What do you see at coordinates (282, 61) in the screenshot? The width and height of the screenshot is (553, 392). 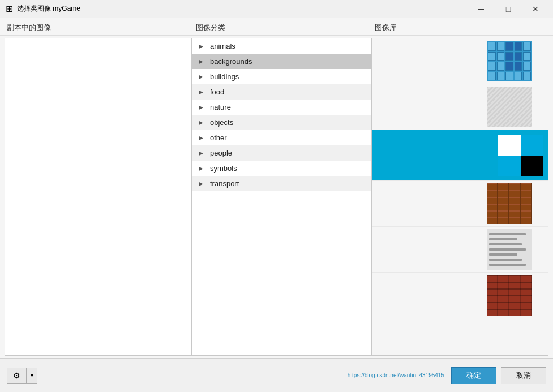 I see `category-item-backgrounds: ▶backgrounds` at bounding box center [282, 61].